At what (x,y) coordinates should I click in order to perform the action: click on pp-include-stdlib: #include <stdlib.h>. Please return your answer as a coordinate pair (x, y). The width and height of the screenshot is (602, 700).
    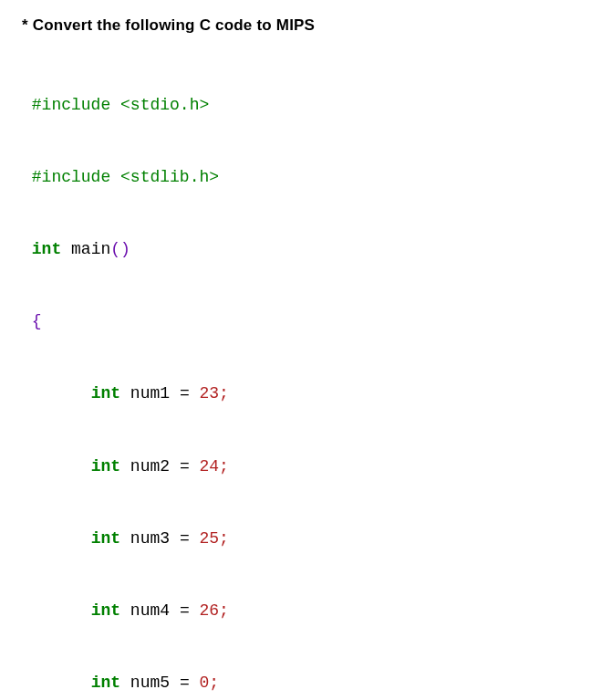
    Looking at the image, I should click on (126, 177).